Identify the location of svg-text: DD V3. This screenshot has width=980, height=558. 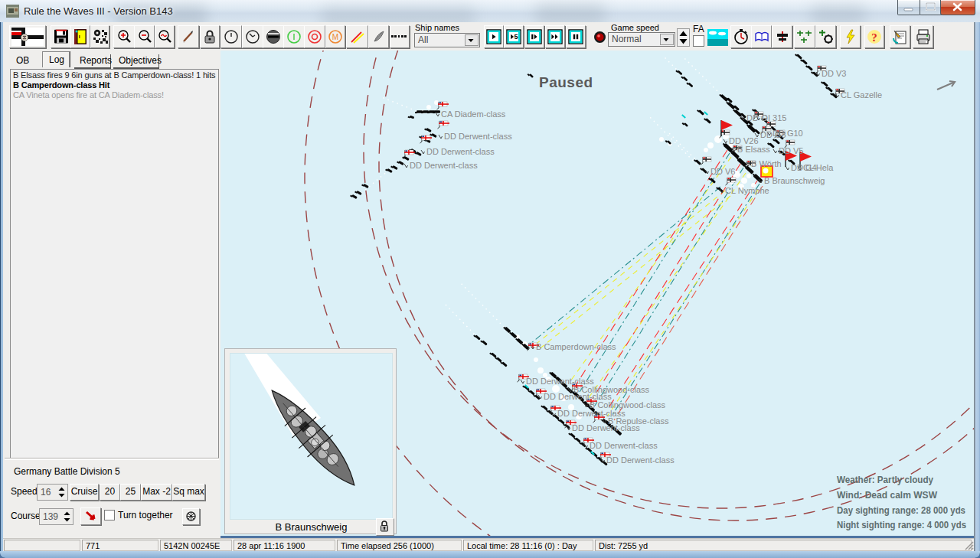
(834, 73).